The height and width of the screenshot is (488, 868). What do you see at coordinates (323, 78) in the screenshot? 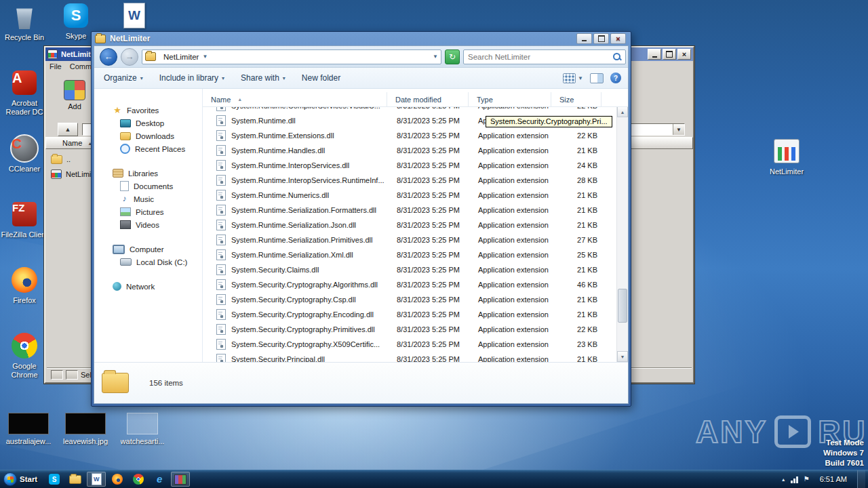
I see `command-bar-item: New folder` at bounding box center [323, 78].